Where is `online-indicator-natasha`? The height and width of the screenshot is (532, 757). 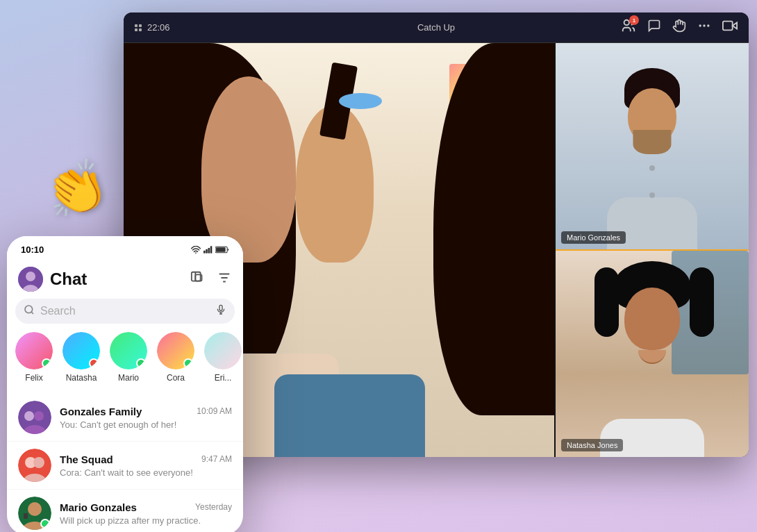 online-indicator-natasha is located at coordinates (94, 363).